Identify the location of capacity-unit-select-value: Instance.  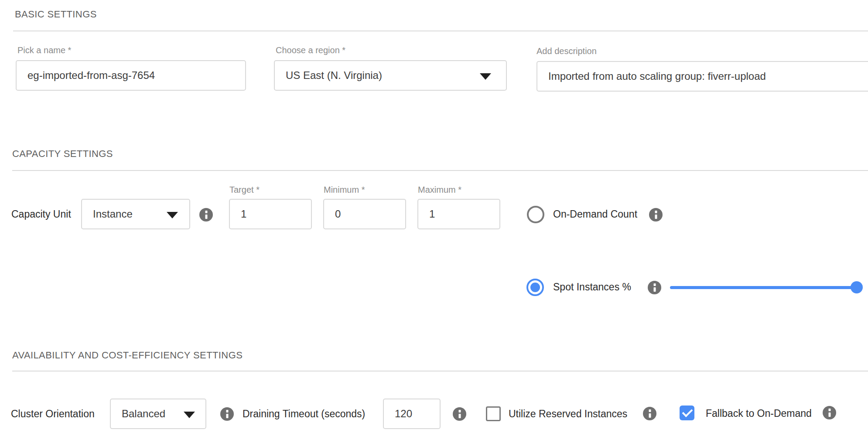
(113, 214).